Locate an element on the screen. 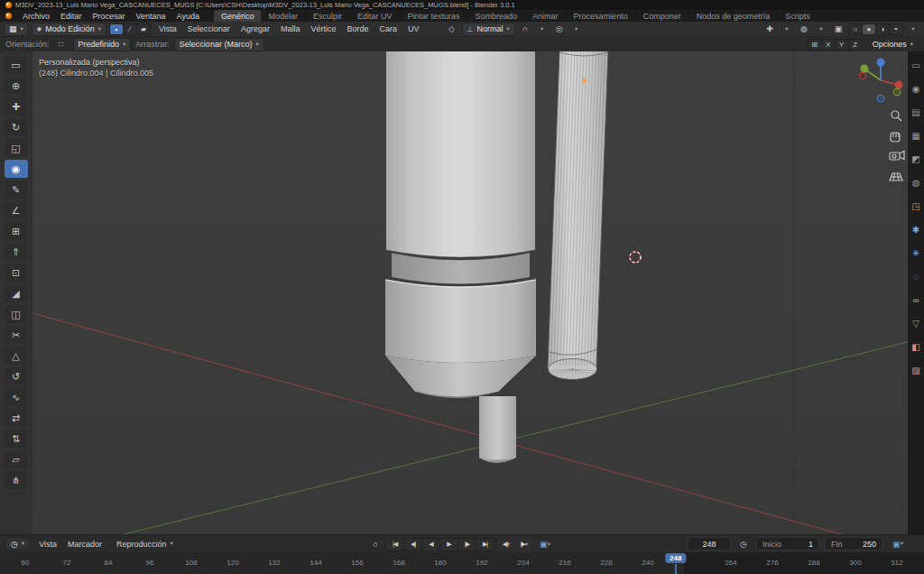 This screenshot has height=574, width=924. tool-smooth: ∿ is located at coordinates (16, 397).